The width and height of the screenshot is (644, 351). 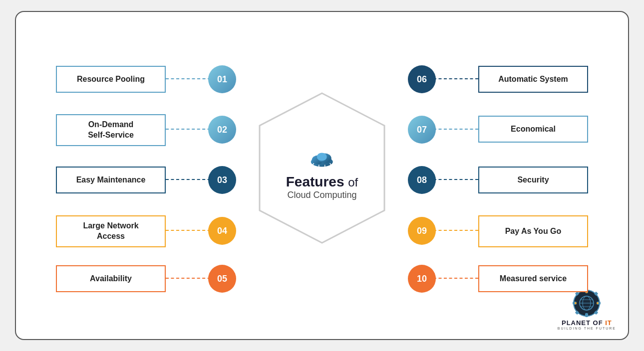 I want to click on label-easy-maintenance: Easy Maintenance, so click(x=111, y=180).